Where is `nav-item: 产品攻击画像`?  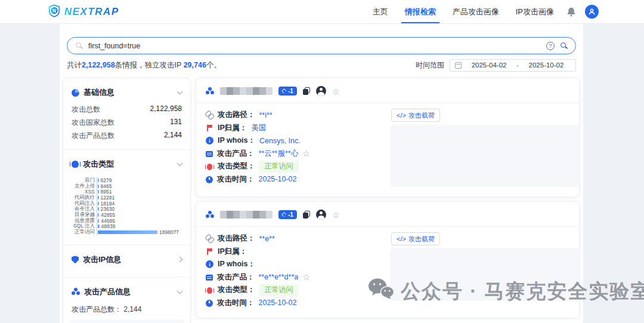 nav-item: 产品攻击画像 is located at coordinates (476, 12).